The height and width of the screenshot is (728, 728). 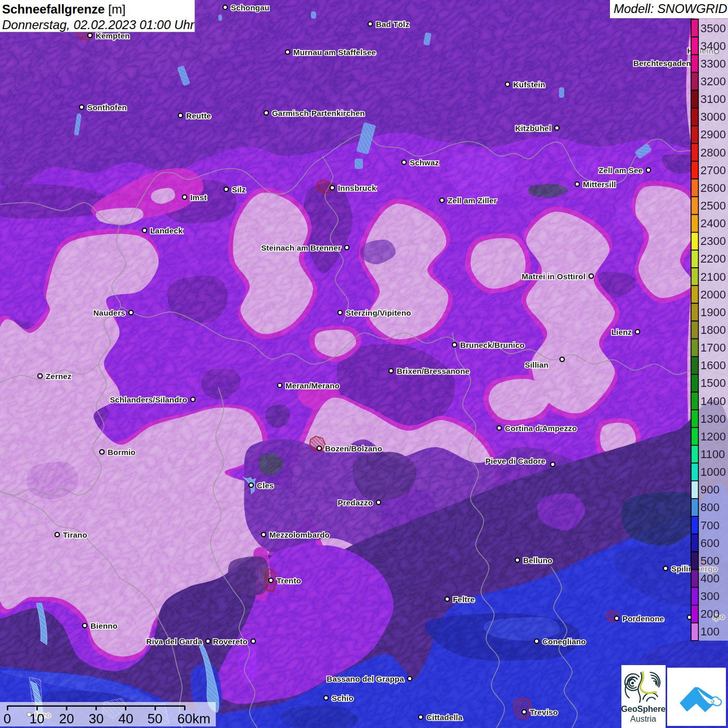 What do you see at coordinates (600, 184) in the screenshot?
I see `svg-text: Mittersill` at bounding box center [600, 184].